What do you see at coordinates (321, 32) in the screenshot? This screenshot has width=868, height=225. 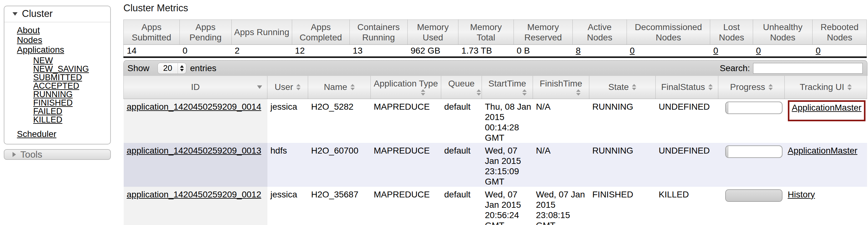 I see `metric-header-apps-completed: Apps Completed` at bounding box center [321, 32].